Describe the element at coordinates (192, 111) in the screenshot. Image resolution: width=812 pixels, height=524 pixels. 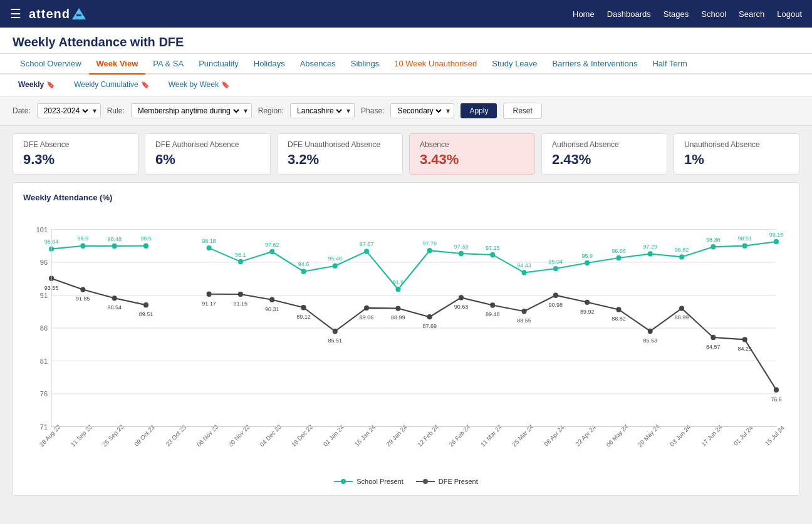
I see `rule-filter: Membership anytime during ▾` at that location.